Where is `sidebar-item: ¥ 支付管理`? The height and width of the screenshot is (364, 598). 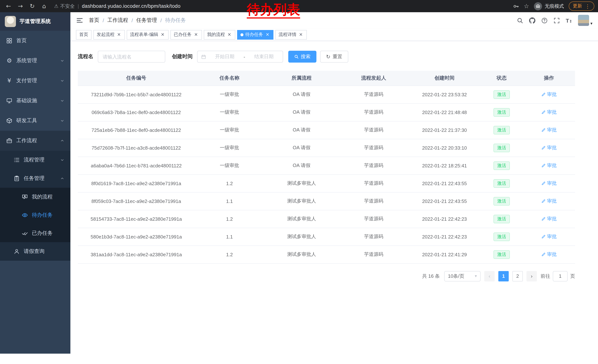 sidebar-item: ¥ 支付管理 is located at coordinates (35, 81).